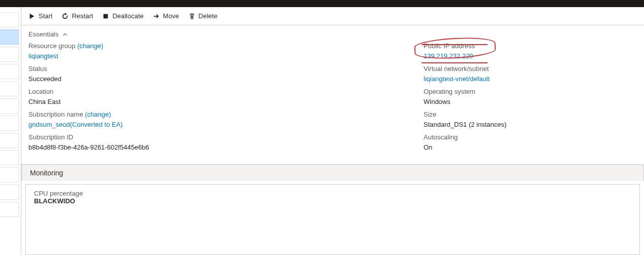 The image size is (644, 255). I want to click on top-bar, so click(322, 4).